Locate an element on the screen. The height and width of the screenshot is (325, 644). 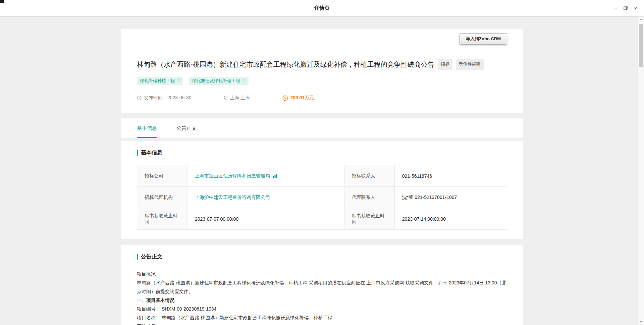
tag-greening-relocation: 绿化搬迁及绿化补偿工程 ♡ is located at coordinates (219, 81).